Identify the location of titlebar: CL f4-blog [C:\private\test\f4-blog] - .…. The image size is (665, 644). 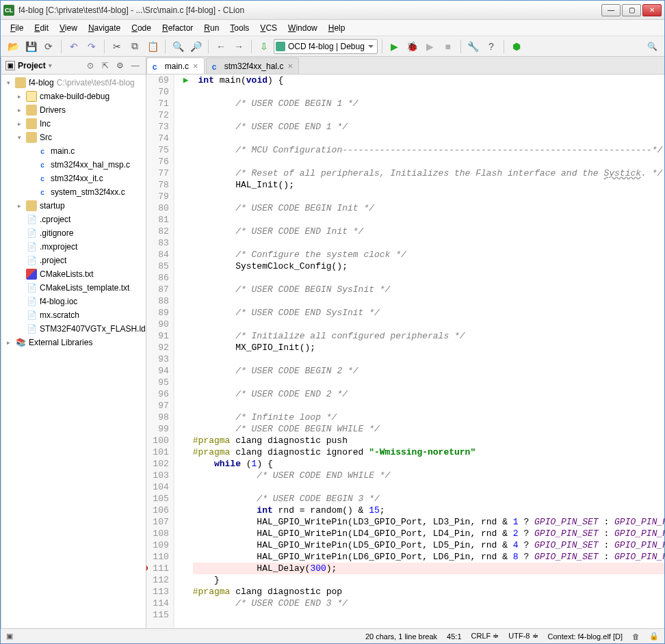
(332, 10).